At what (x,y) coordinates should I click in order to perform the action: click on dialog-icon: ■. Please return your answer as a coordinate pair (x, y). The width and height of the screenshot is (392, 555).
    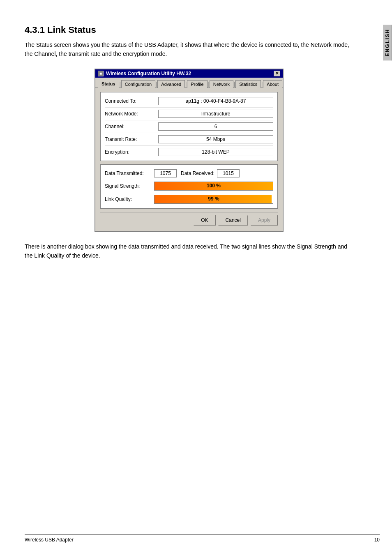
    Looking at the image, I should click on (101, 74).